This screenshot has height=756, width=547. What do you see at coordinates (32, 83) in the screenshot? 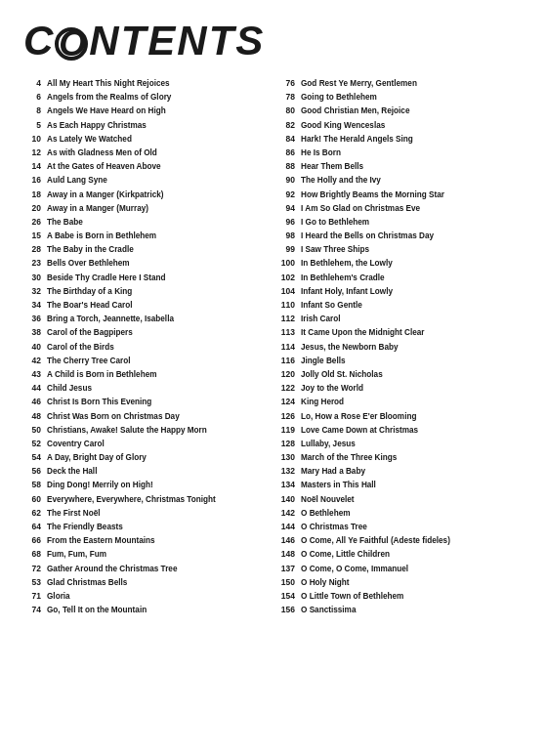
I see `page-number: 4` at bounding box center [32, 83].